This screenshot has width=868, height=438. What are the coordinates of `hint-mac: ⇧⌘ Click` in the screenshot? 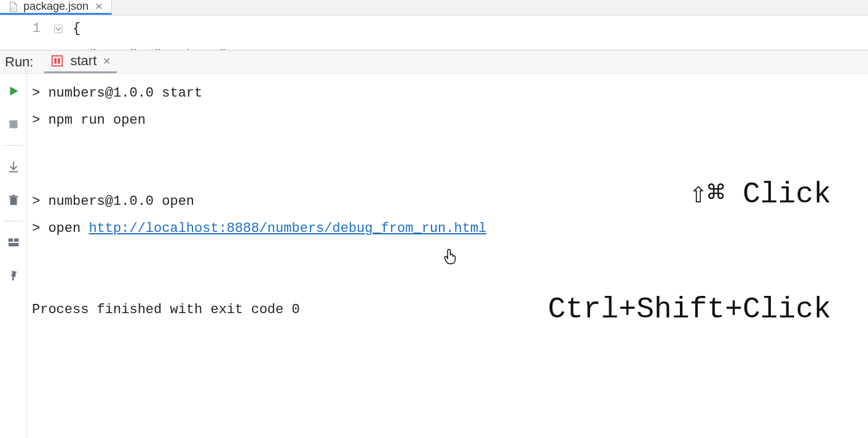 It's located at (690, 194).